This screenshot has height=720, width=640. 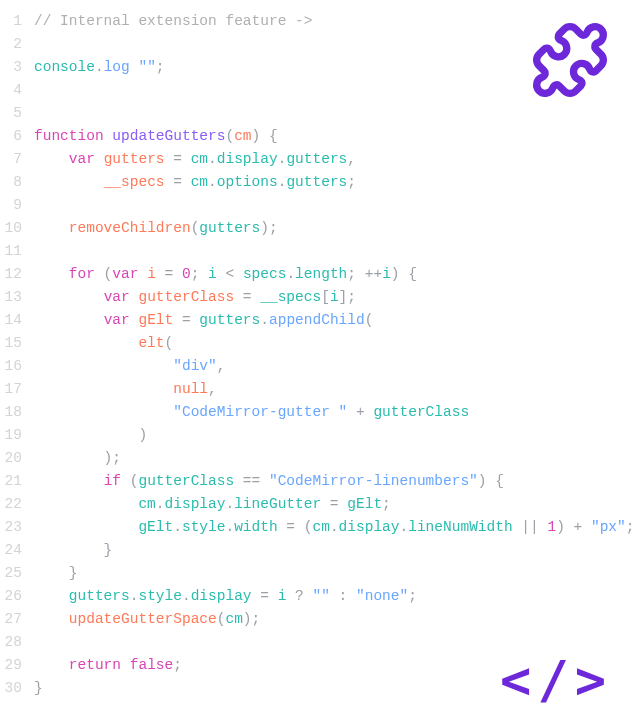 I want to click on line-number: 19, so click(x=17, y=436).